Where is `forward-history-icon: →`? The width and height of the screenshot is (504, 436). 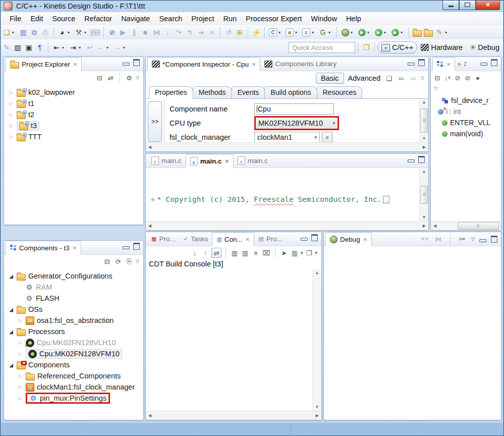
forward-history-icon: → is located at coordinates (118, 47).